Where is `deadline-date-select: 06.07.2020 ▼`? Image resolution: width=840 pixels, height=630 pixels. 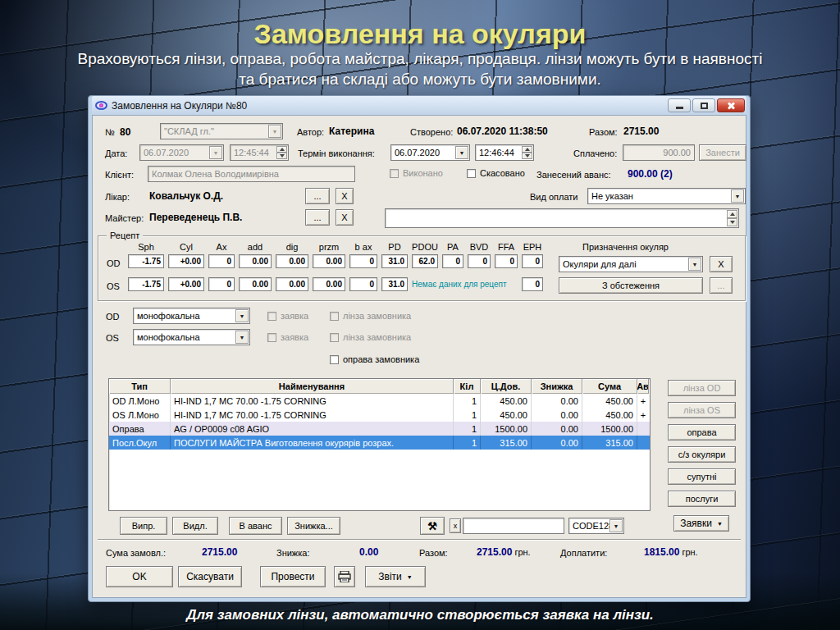
deadline-date-select: 06.07.2020 ▼ is located at coordinates (430, 153).